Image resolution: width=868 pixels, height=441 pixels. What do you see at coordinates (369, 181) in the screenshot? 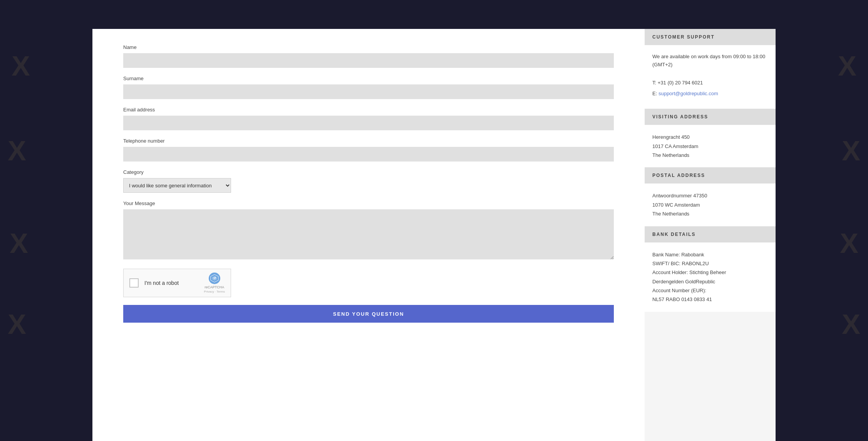
I see `category-field-group: Category I would like some general infor…` at bounding box center [369, 181].